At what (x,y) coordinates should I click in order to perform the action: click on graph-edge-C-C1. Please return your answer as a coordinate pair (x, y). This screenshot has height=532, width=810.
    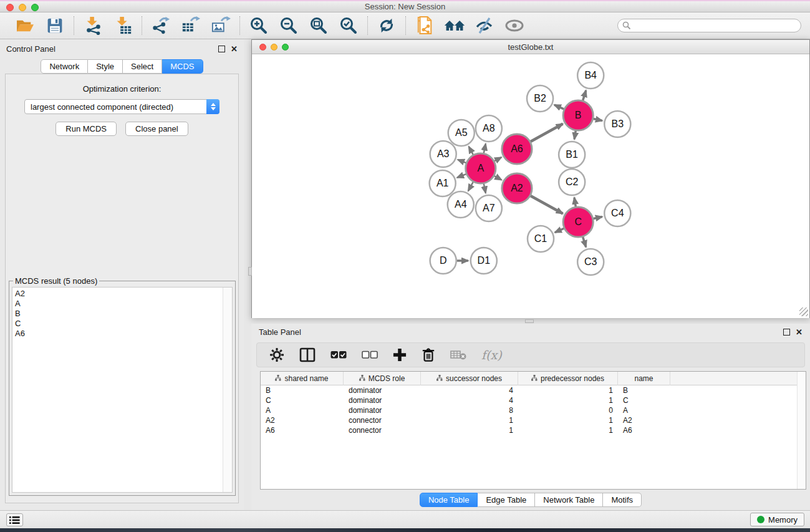
    Looking at the image, I should click on (559, 230).